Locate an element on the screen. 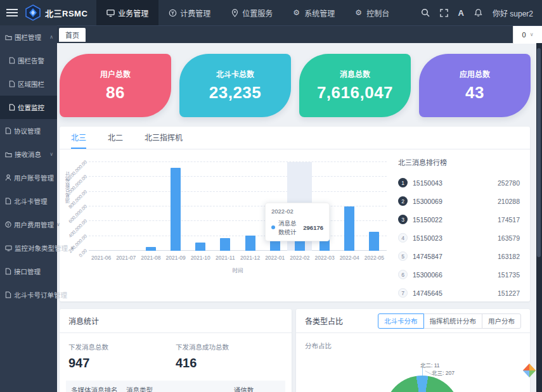 The width and height of the screenshot is (542, 392). sidebar-item-fence-alarm: 围栏告警 is located at coordinates (29, 61).